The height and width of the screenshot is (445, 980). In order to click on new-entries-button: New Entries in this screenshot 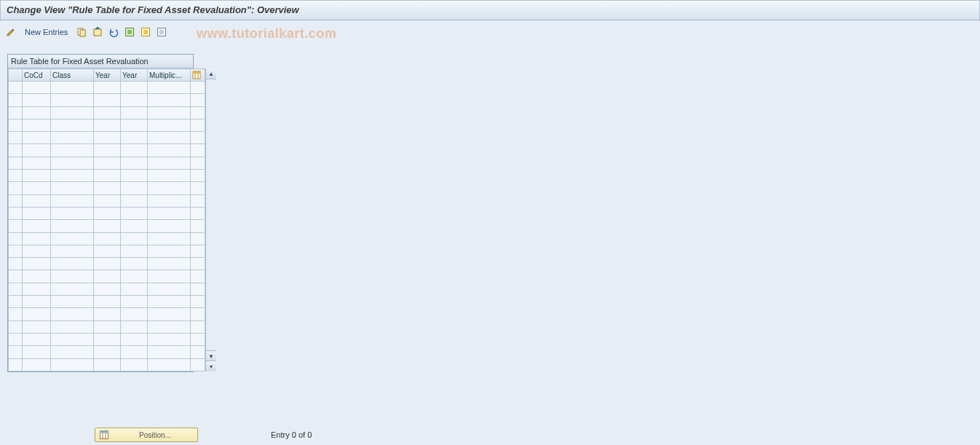, I will do `click(47, 32)`.